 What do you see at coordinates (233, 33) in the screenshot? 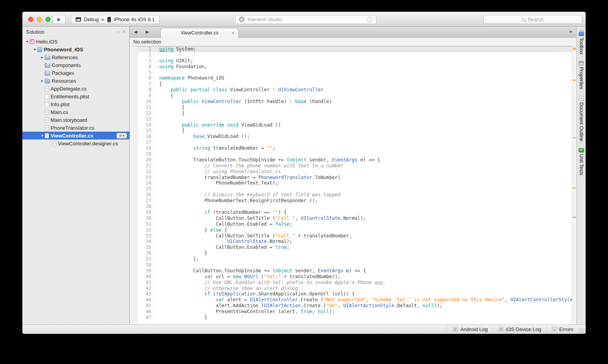
I see `tab-close-icon: ✕` at bounding box center [233, 33].